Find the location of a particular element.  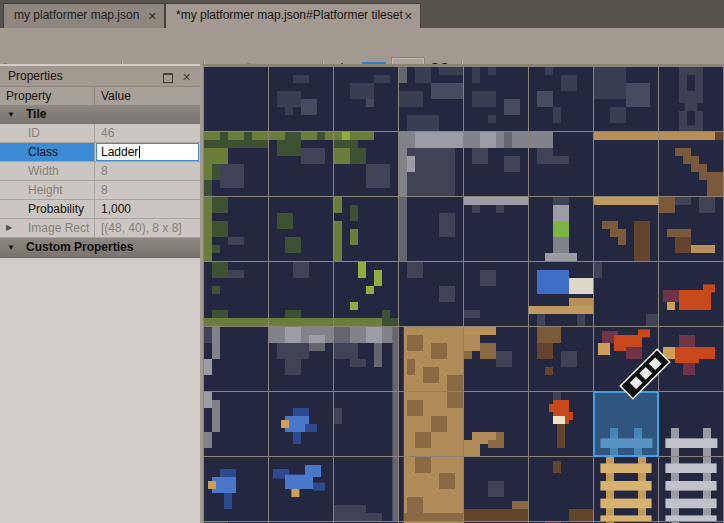

property-name: ID is located at coordinates (48, 133).